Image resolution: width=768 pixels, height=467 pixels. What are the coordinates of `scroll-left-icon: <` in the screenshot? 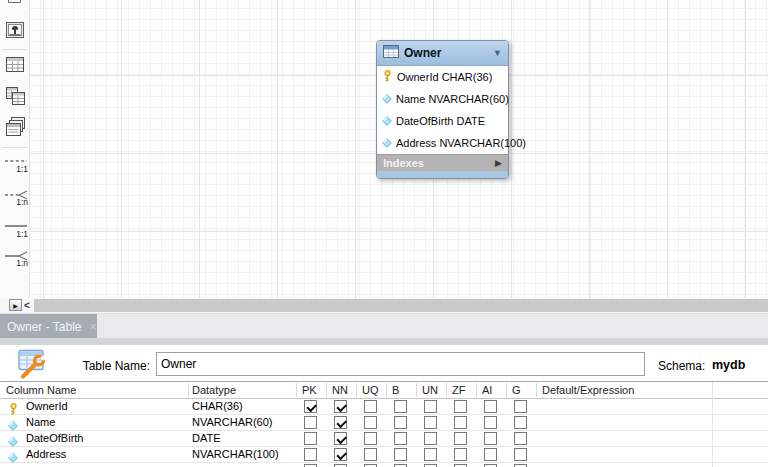 It's located at (28, 305).